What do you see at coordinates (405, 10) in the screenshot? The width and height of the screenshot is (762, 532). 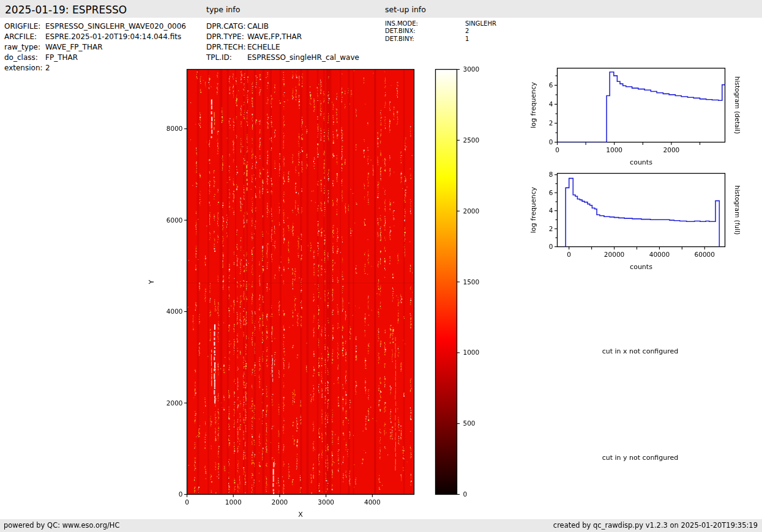 I see `setup-info-header: set-up info` at bounding box center [405, 10].